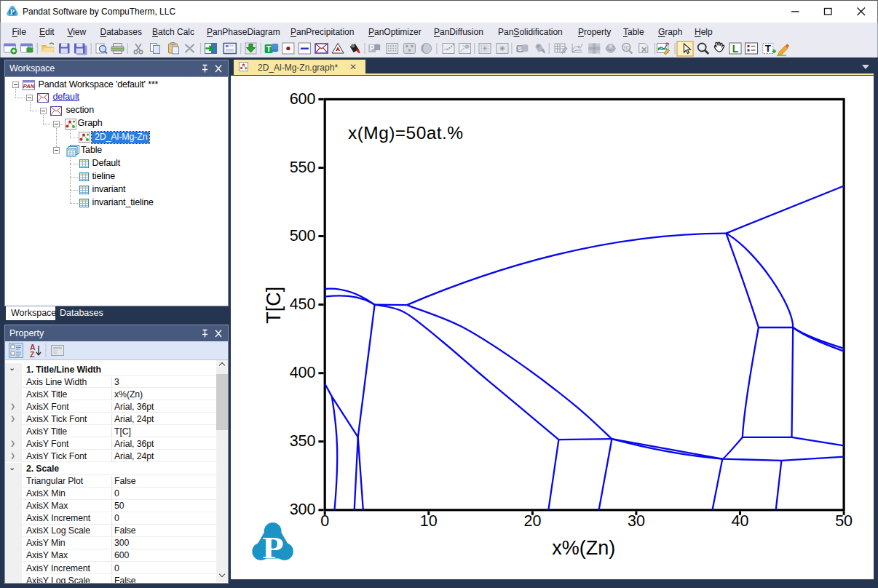 The height and width of the screenshot is (588, 878). Describe the element at coordinates (520, 49) in the screenshot. I see `svg-text: S` at that location.